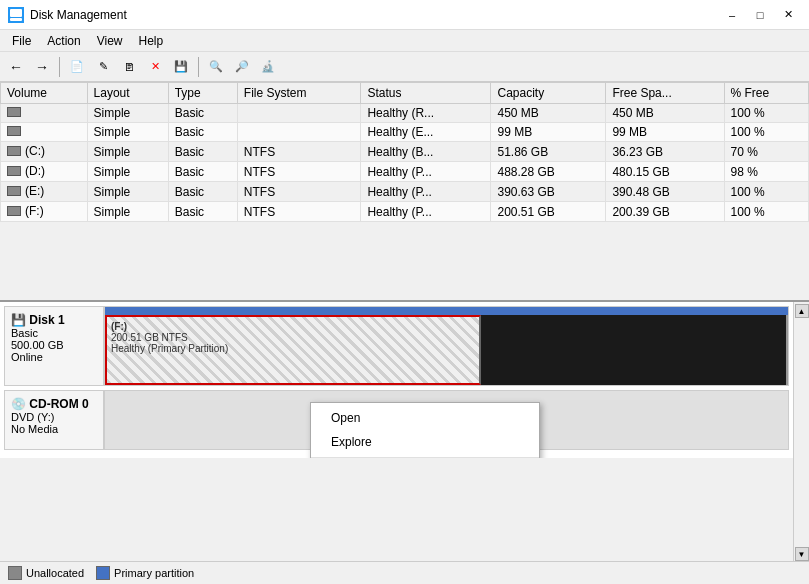 The width and height of the screenshot is (809, 584). I want to click on table-cell-2-7: 70 %, so click(766, 152).